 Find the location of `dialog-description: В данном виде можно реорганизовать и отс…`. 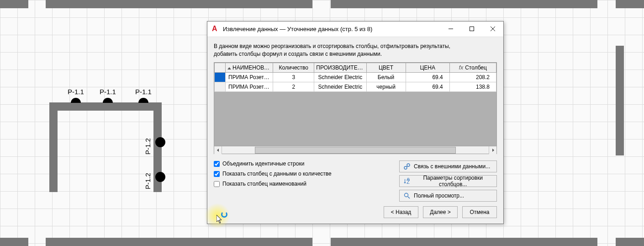

dialog-description: В данном виде можно реорганизовать и отс… is located at coordinates (355, 50).